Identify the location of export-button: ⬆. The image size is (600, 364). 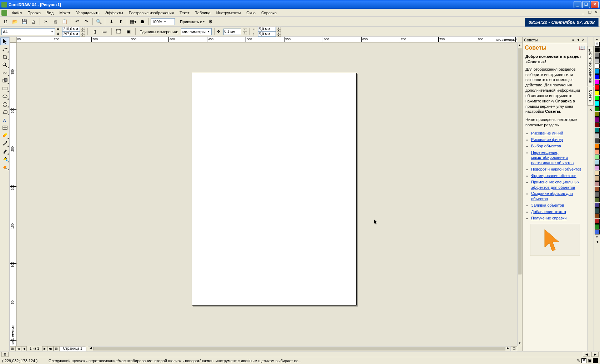
(121, 22).